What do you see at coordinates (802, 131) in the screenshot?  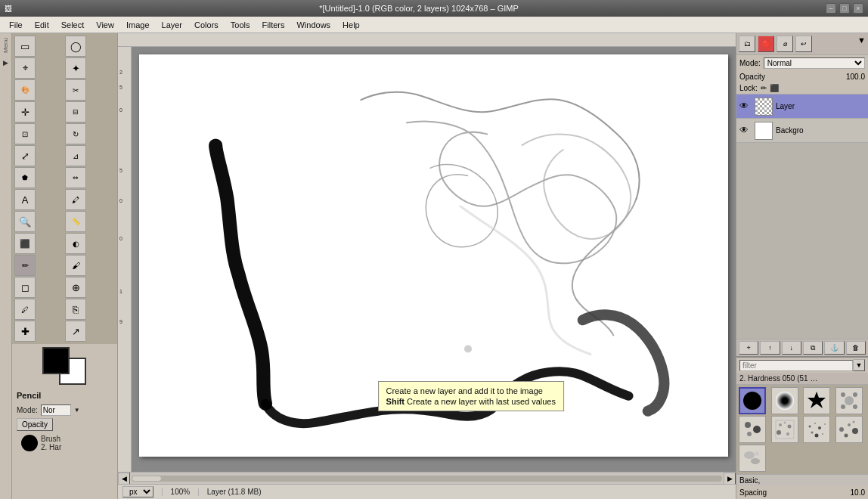 I see `layer-item-background: 👁 Backgro` at bounding box center [802, 131].